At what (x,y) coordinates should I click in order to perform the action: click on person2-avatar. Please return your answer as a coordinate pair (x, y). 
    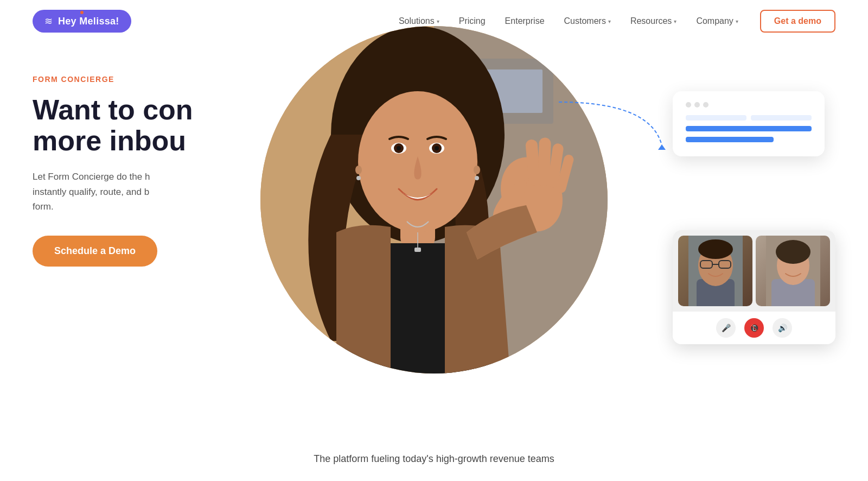
    Looking at the image, I should click on (793, 271).